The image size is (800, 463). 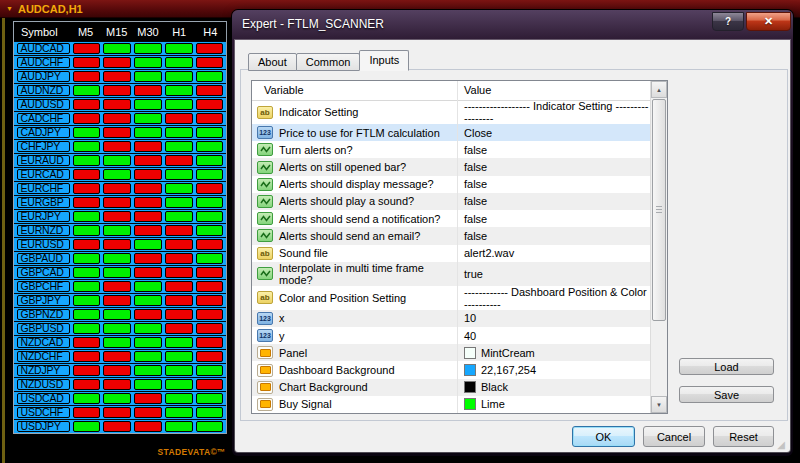 What do you see at coordinates (659, 404) in the screenshot?
I see `scroll-down-icon: ▼` at bounding box center [659, 404].